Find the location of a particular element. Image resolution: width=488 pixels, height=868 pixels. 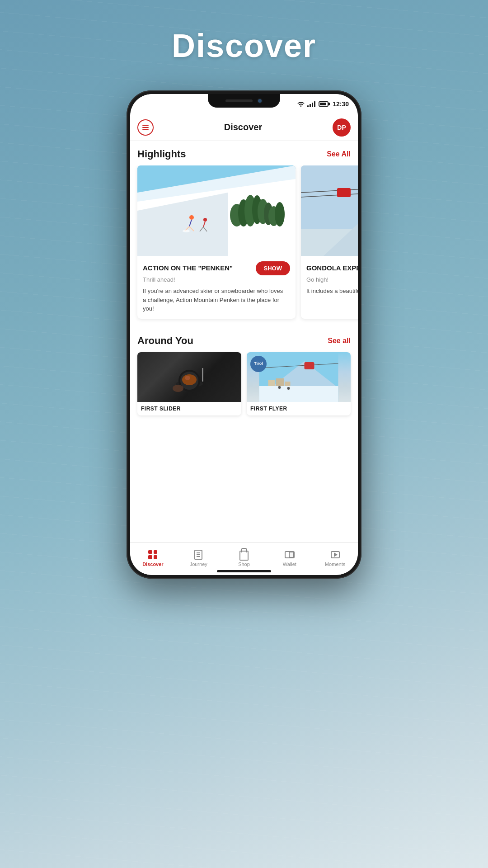

highlights-see-all: See All is located at coordinates (339, 154).